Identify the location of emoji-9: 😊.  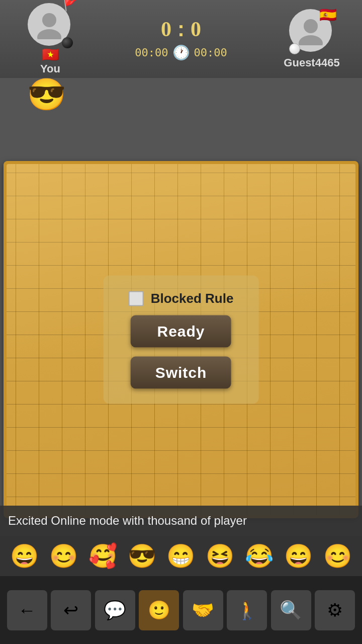
(338, 556).